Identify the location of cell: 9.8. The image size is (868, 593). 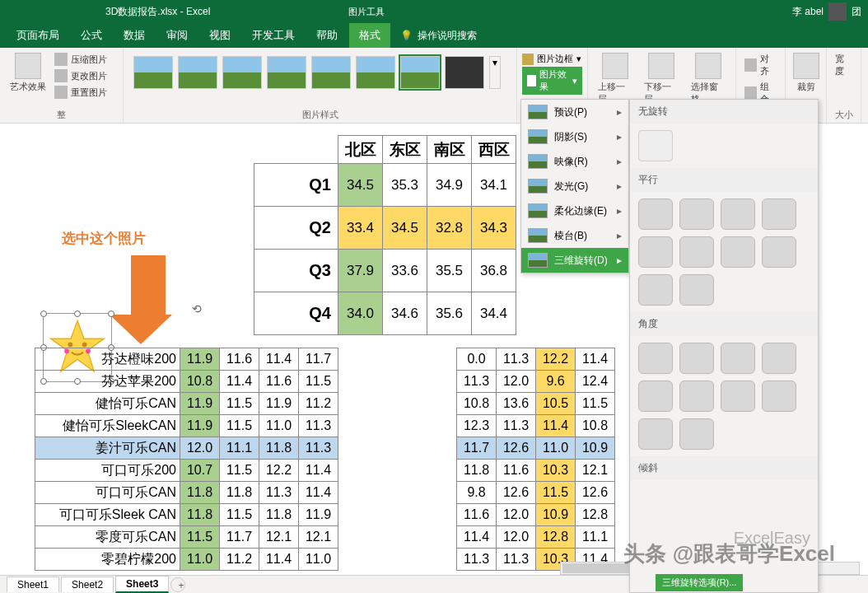
(477, 493).